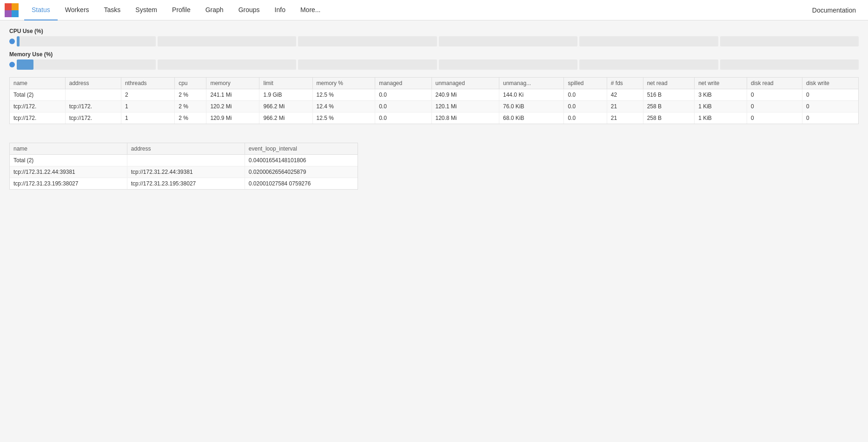 This screenshot has height=442, width=868. What do you see at coordinates (301, 149) in the screenshot?
I see `col2-event-loop: event_loop_interval` at bounding box center [301, 149].